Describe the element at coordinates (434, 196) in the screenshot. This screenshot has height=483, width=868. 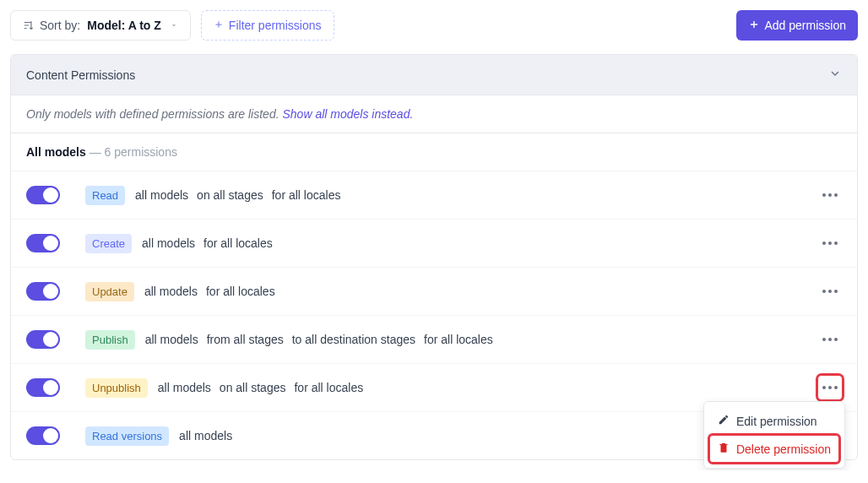
I see `permission-row: Readall modelson all stagesfor all local…` at that location.